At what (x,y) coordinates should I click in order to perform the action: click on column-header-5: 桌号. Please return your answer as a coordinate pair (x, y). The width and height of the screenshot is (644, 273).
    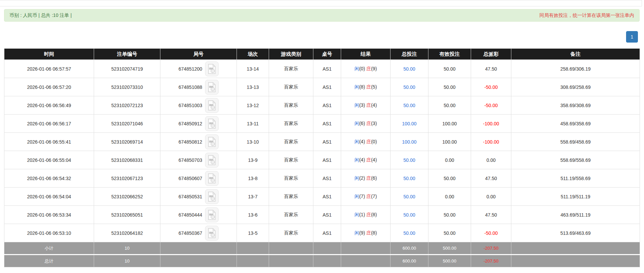
    Looking at the image, I should click on (327, 54).